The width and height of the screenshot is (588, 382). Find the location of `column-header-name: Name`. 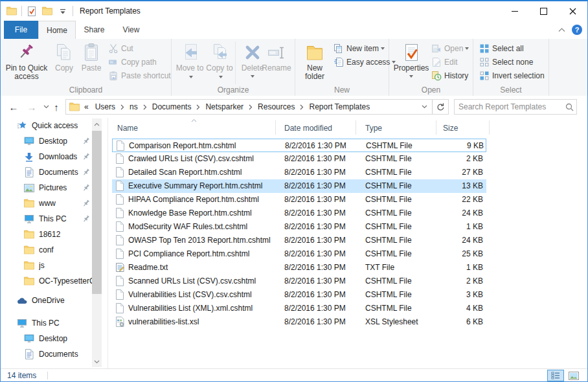

column-header-name: Name is located at coordinates (128, 128).